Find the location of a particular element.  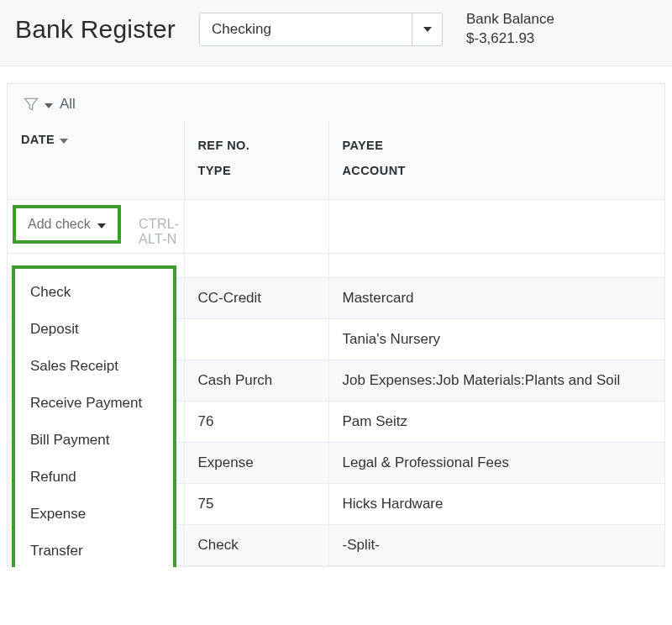

account-select-value: Checking is located at coordinates (306, 29).